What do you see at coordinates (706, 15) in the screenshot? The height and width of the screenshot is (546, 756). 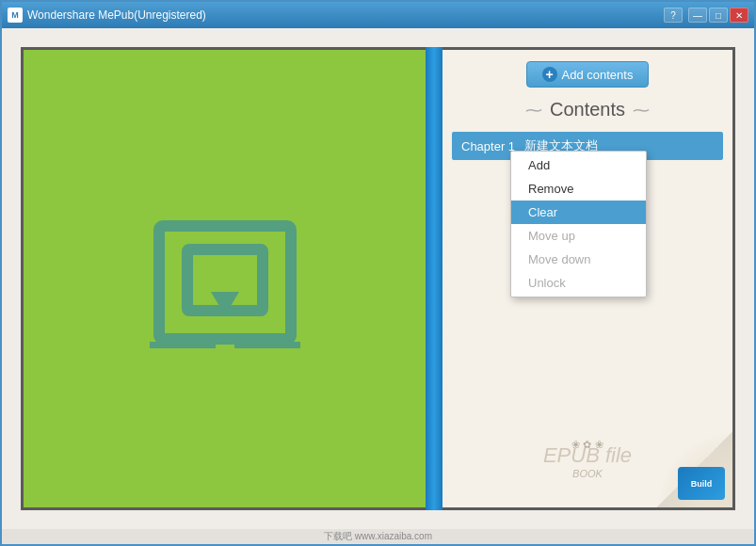 I see `titlebar-controls: ? — □ ✕` at bounding box center [706, 15].